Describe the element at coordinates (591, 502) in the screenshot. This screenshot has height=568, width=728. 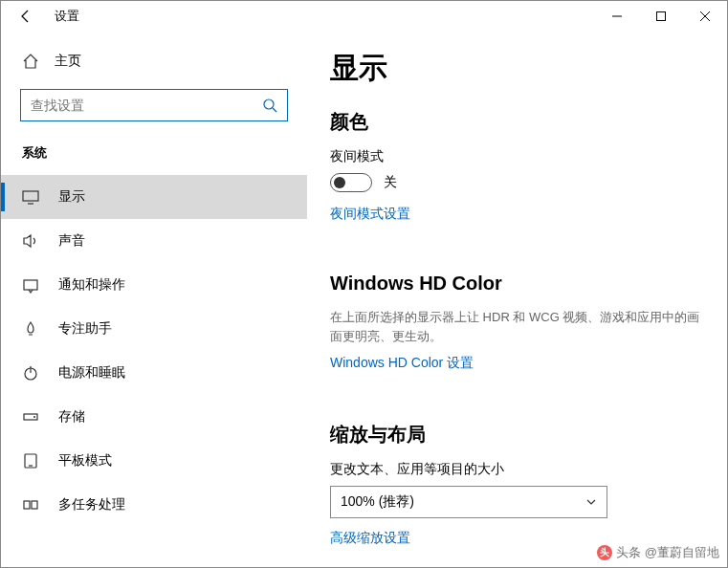
I see `chevron-down-icon` at that location.